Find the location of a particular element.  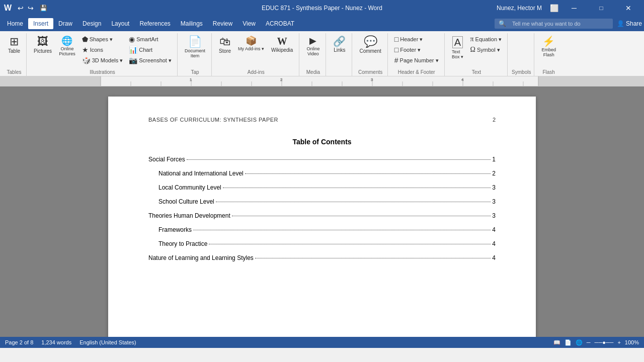

pictures-icon: 🖼 is located at coordinates (43, 42).